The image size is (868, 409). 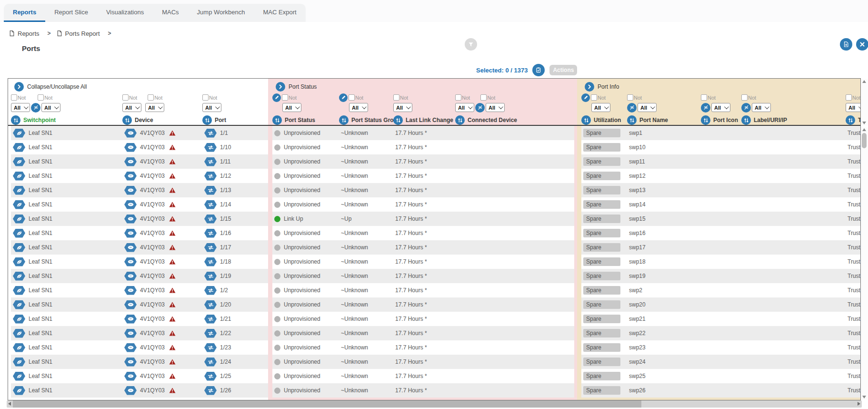 I want to click on column-label-device: Device, so click(x=144, y=120).